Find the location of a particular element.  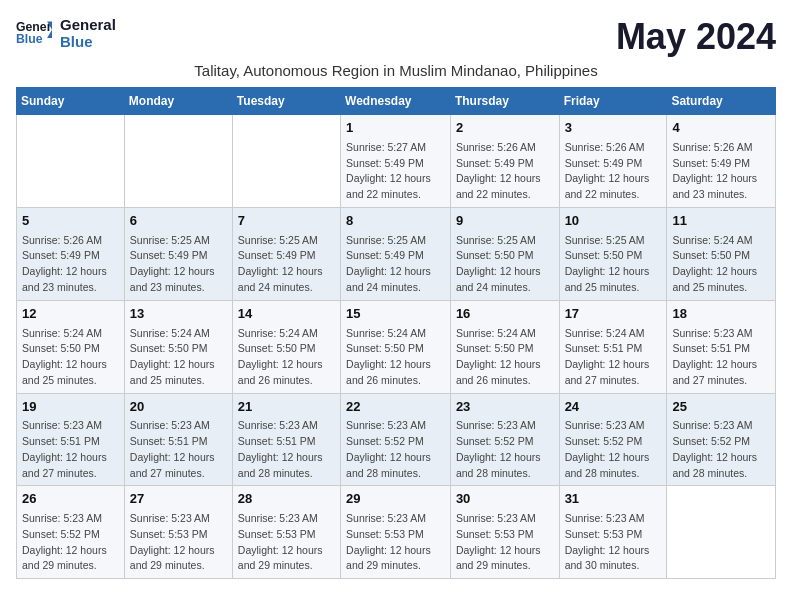

weekday-header-row: SundayMondayTuesdayWednesdayThursdayFrid… is located at coordinates (396, 102).